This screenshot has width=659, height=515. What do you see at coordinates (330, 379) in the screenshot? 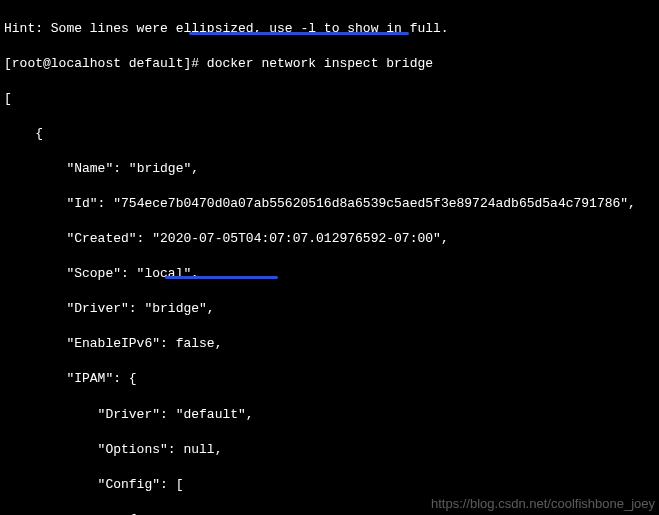
I see `field-ipam-open: "IPAM": {` at bounding box center [330, 379].